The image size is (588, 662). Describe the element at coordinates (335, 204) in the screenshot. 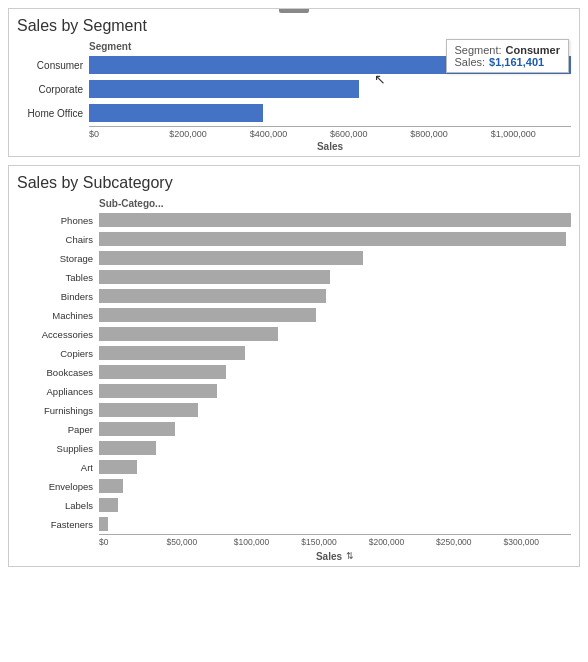

I see `subcategory-y-axis-label: Sub-Catego...` at that location.